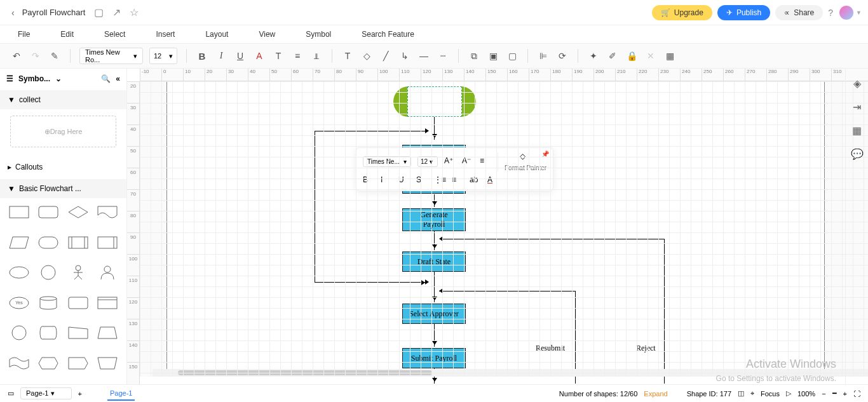  I want to click on label-reject: Reject, so click(646, 348).